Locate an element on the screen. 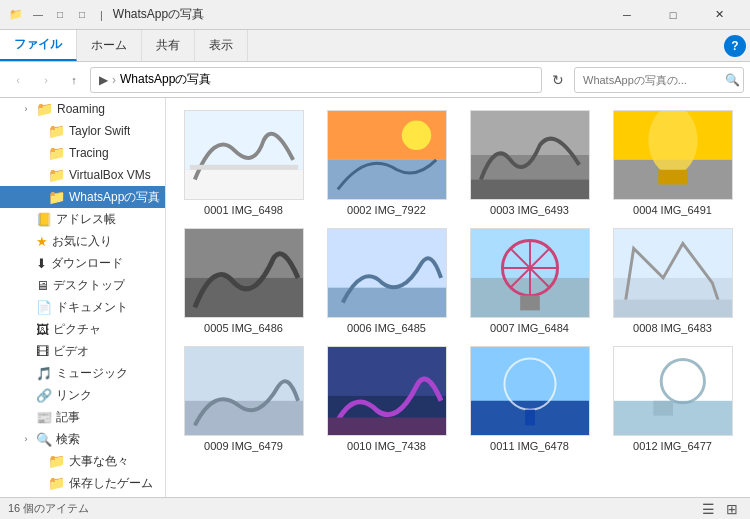 The image size is (750, 519). tab-share: 共有 is located at coordinates (168, 46).